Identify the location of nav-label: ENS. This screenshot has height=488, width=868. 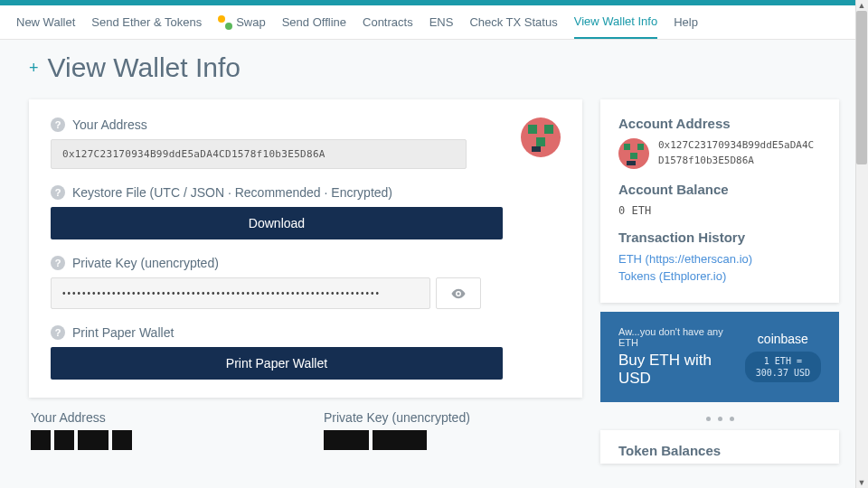
(441, 22).